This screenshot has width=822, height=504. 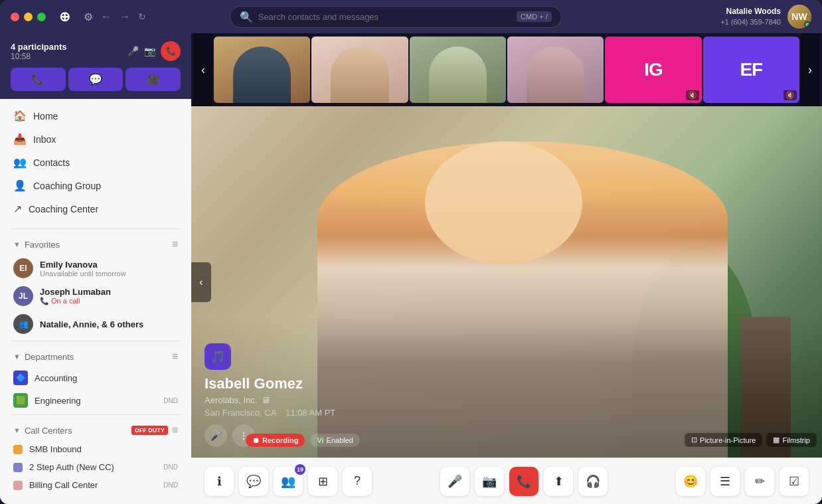 I want to click on filmstrip: ‹, so click(x=507, y=70).